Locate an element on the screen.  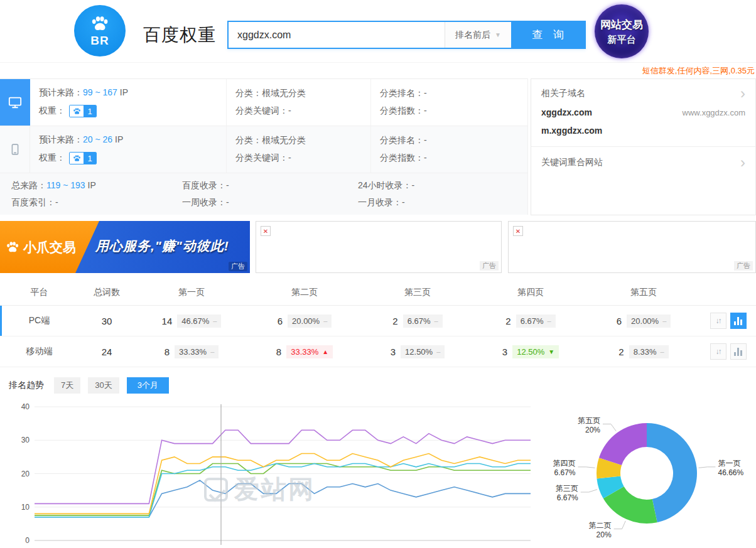
svg-text: 6.67% is located at coordinates (568, 498).